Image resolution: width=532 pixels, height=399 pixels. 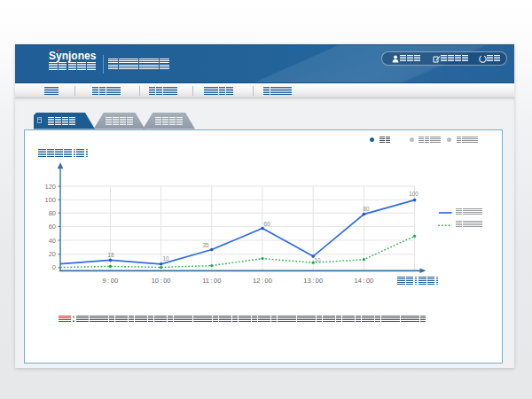 What do you see at coordinates (111, 254) in the screenshot?
I see `svg-text: 18` at bounding box center [111, 254].